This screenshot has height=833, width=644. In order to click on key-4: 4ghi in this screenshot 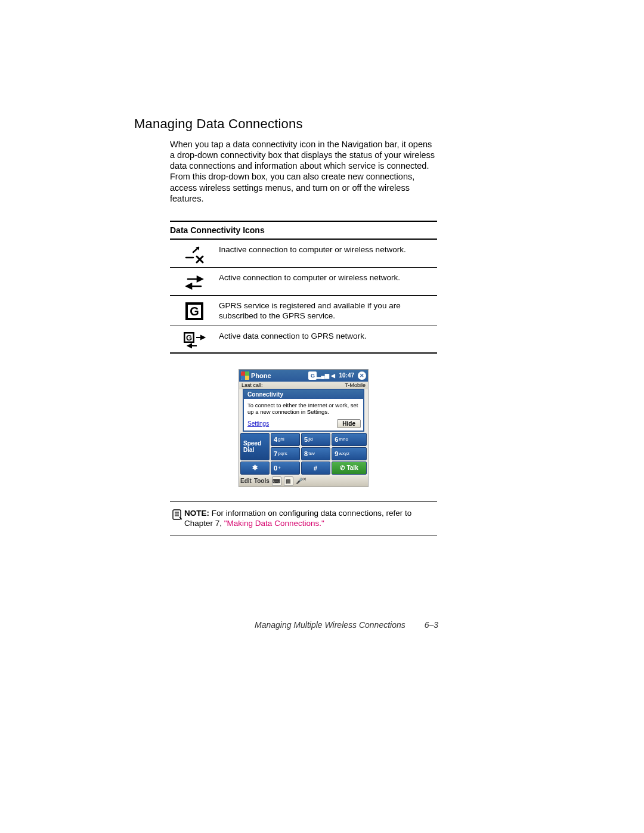, I will do `click(285, 439)`.